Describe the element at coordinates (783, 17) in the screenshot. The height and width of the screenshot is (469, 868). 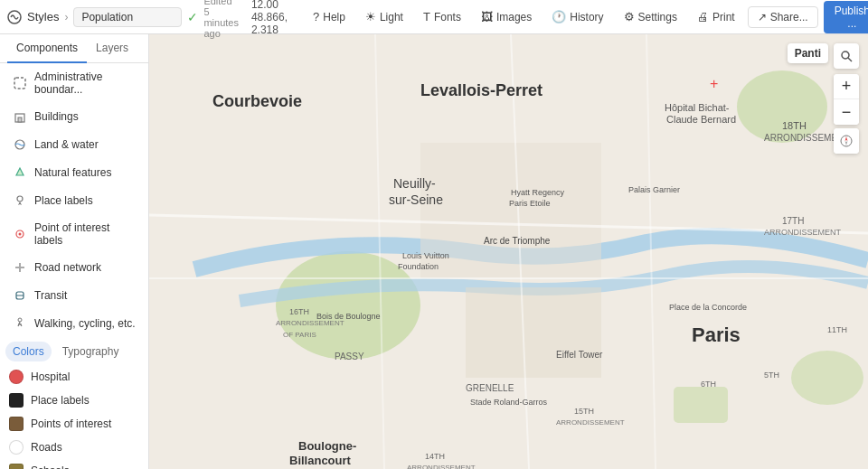
I see `share-button: ↗ Share...` at that location.